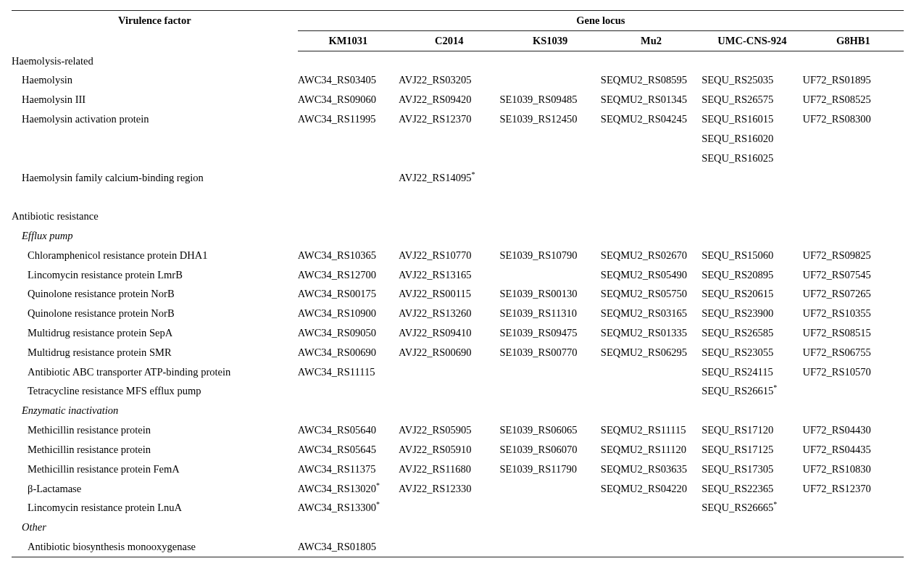 The width and height of the screenshot is (924, 569). I want to click on locus-cell: AWC34_RS10900, so click(348, 313).